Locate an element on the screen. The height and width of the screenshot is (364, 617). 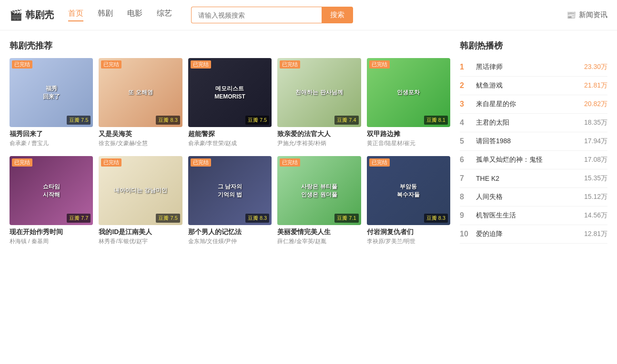
ranking-name: 机智医生生活 is located at coordinates (530, 216).